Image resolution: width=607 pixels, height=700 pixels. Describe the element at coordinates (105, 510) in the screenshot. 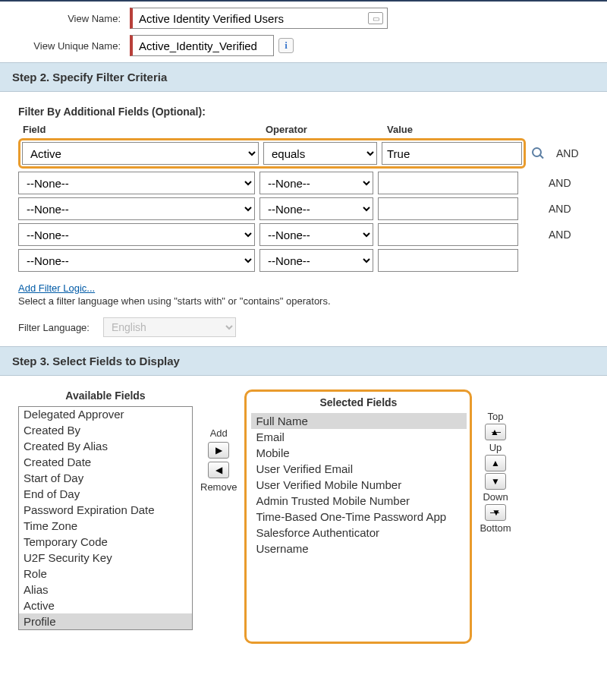

I see `list-item: Password Expiration Date` at that location.